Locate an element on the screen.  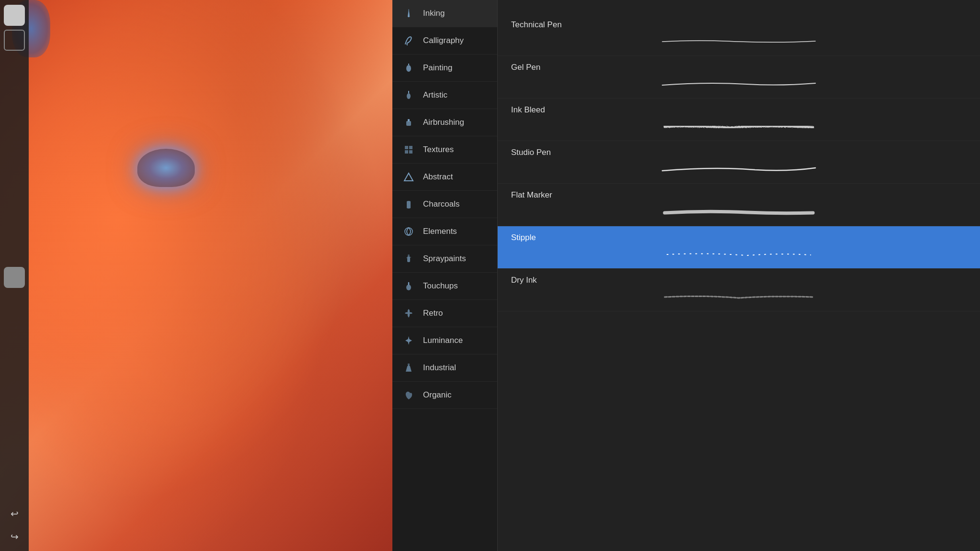
brush-stroke-flat-marker is located at coordinates (739, 212).